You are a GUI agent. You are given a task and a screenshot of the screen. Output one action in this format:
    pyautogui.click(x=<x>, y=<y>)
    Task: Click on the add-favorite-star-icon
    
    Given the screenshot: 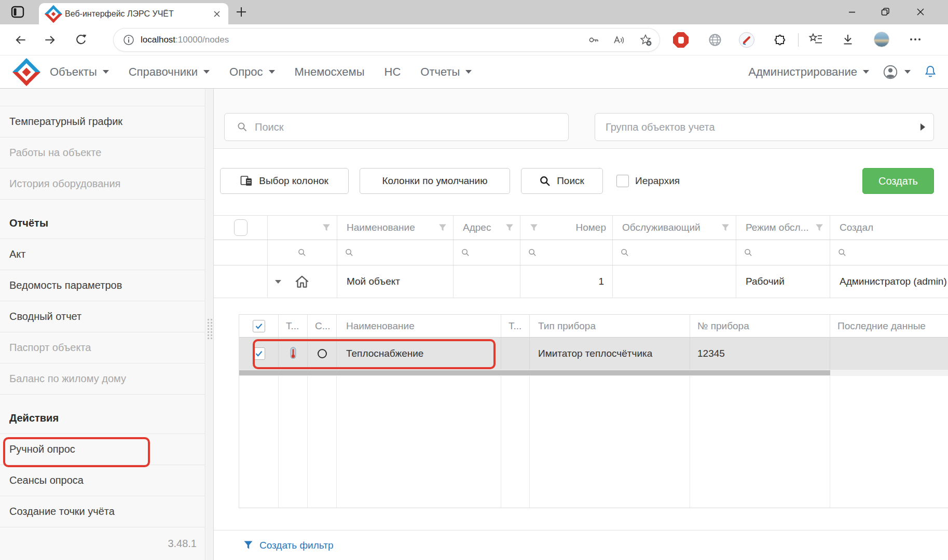 What is the action you would take?
    pyautogui.click(x=645, y=40)
    